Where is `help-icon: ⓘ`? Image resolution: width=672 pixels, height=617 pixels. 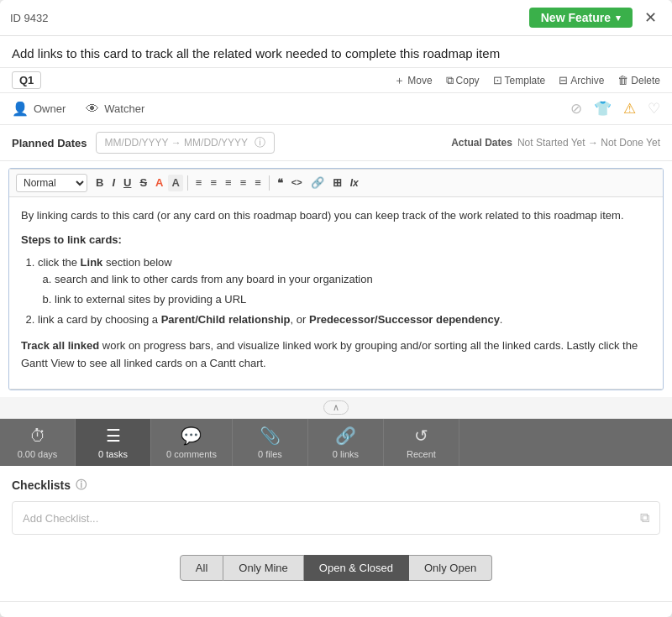
help-icon: ⓘ is located at coordinates (81, 485).